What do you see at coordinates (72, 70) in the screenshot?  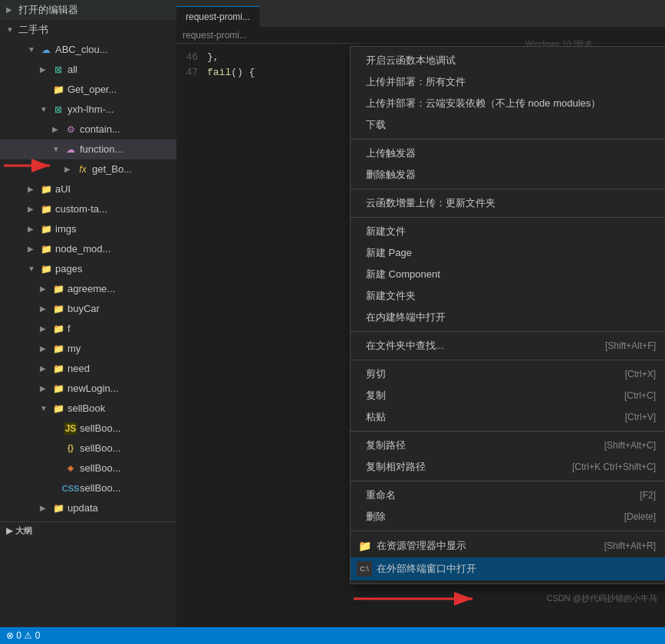 I see `item-label: all` at bounding box center [72, 70].